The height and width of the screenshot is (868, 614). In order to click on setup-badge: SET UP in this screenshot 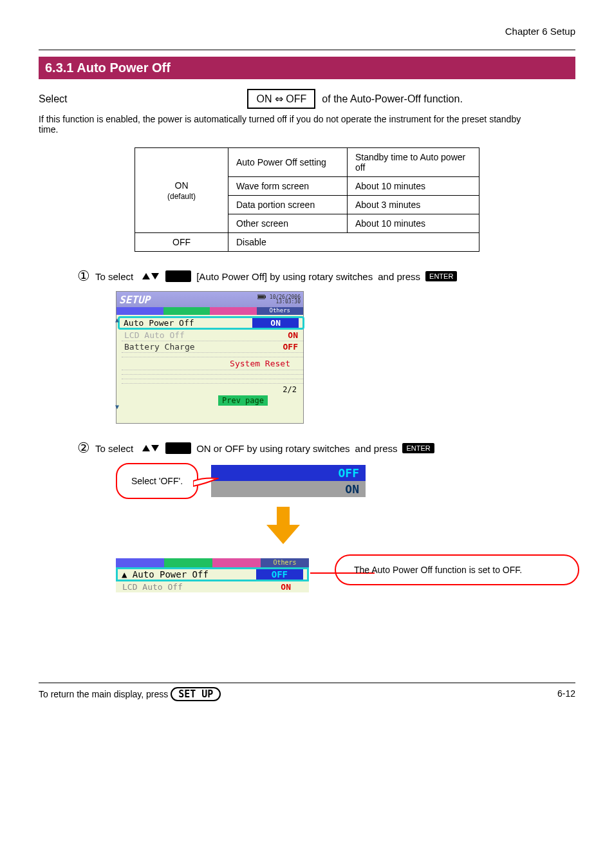, I will do `click(196, 694)`.